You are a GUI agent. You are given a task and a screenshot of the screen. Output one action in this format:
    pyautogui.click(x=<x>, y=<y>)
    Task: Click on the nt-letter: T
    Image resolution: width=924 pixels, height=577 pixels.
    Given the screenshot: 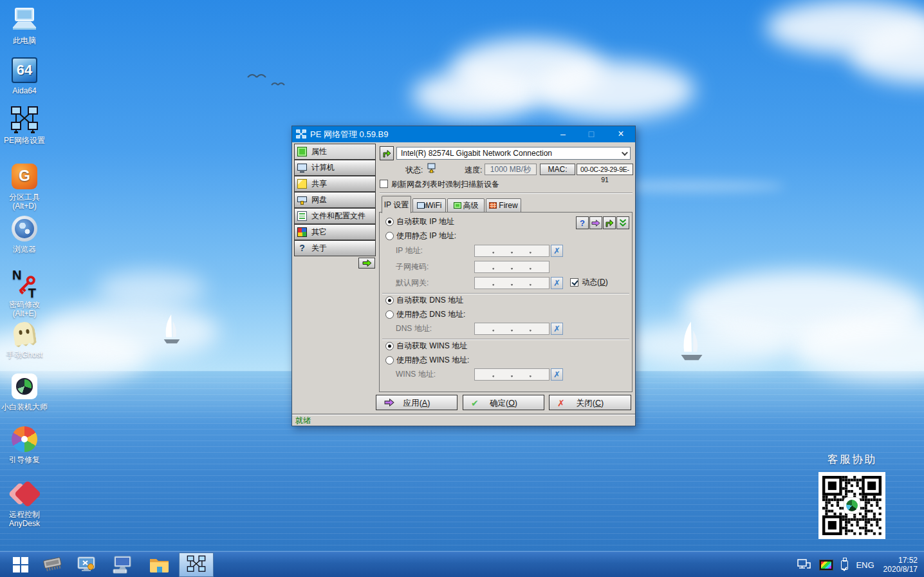 What is the action you would take?
    pyautogui.click(x=32, y=293)
    